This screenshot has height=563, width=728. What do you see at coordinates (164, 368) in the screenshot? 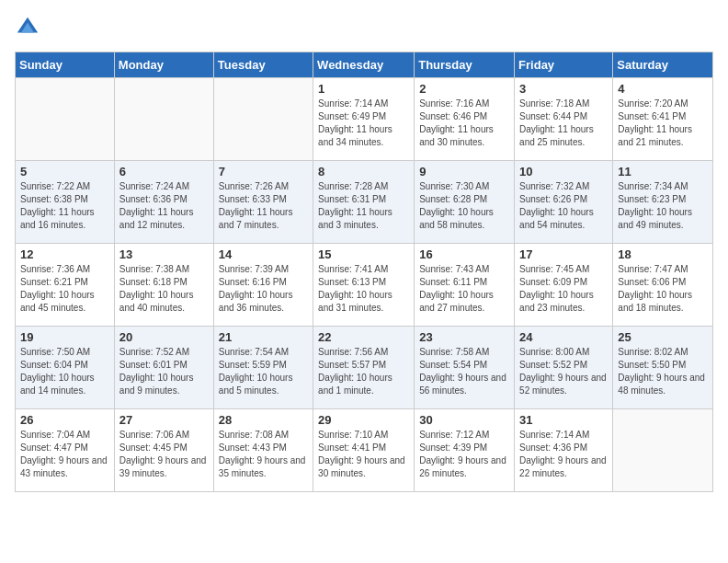
I see `calendar-day: 20Sunrise: 7:52 AMSunset: 6:01 PMDayligh…` at bounding box center [164, 368].